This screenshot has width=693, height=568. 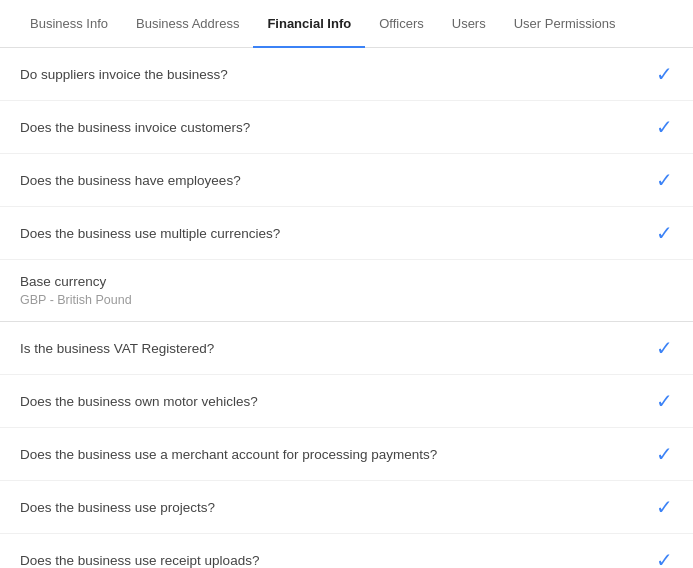 I want to click on row-label: Does the business use a merchant account…, so click(x=228, y=454).